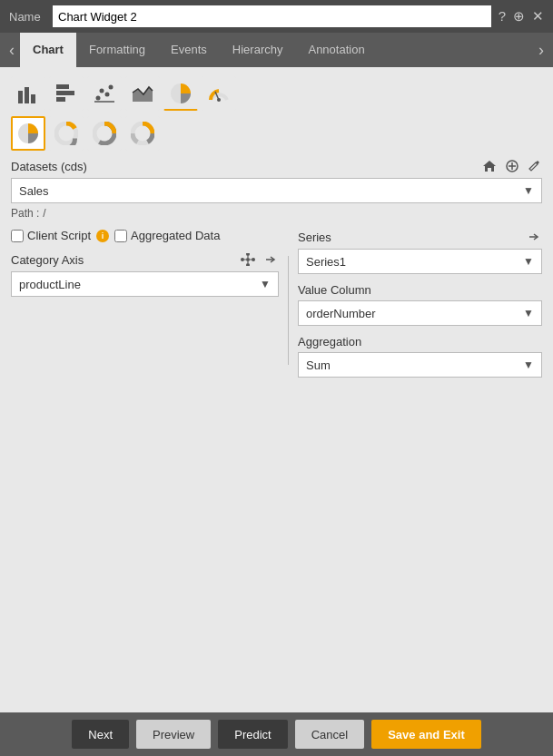  I want to click on aggregated-data-checkbox, so click(121, 236).